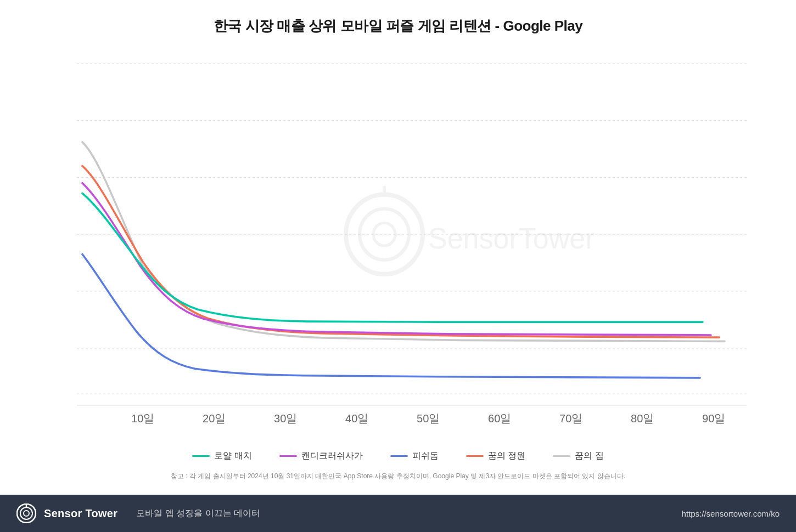  I want to click on legend-line-candy-crush, so click(288, 456).